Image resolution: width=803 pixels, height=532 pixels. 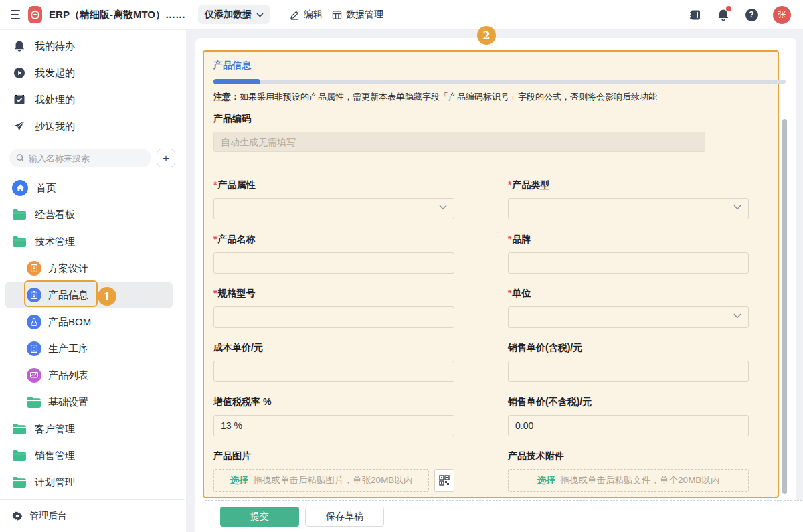 What do you see at coordinates (19, 46) in the screenshot?
I see `bell-icon` at bounding box center [19, 46].